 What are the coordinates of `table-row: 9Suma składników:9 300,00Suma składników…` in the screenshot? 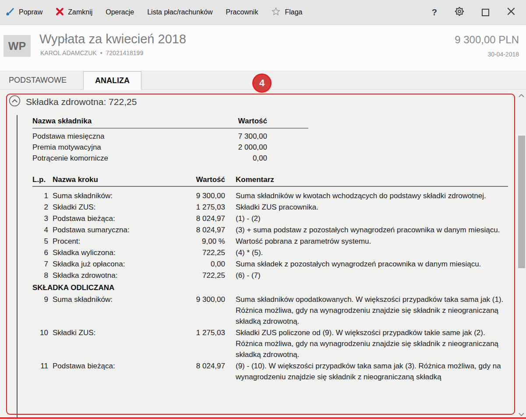 It's located at (270, 311).